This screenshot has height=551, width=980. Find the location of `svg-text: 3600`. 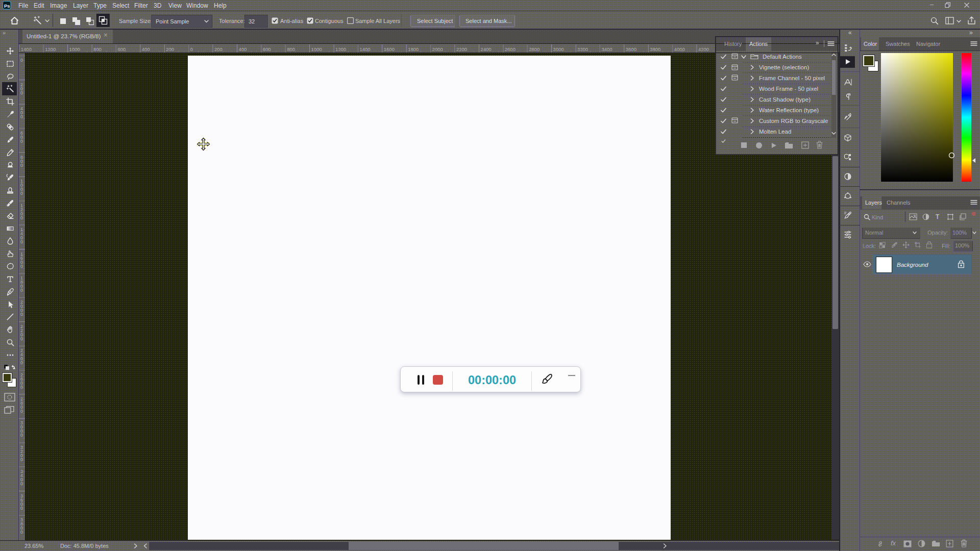

svg-text: 3600 is located at coordinates (631, 49).